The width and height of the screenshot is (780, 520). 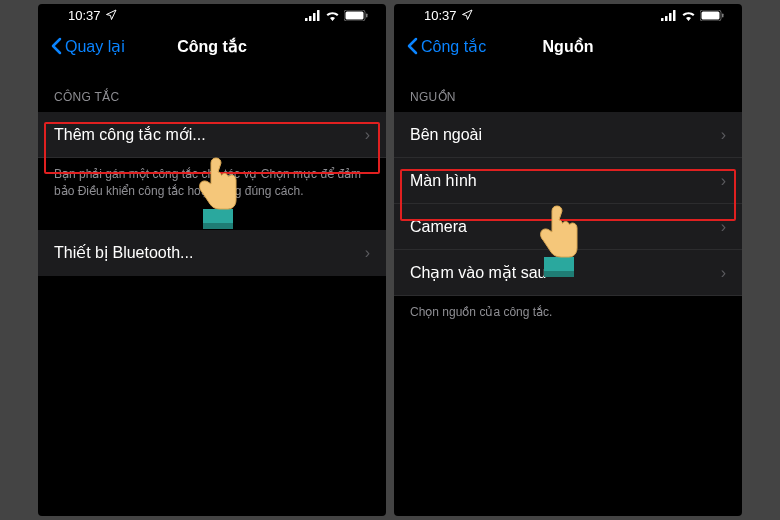 What do you see at coordinates (212, 46) in the screenshot?
I see `nav-bar: Quay lại Công tắc` at bounding box center [212, 46].